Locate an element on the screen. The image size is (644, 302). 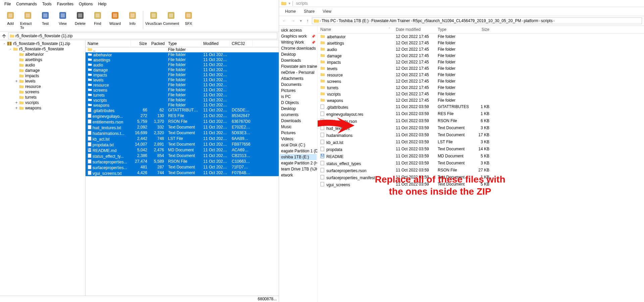
list-row: hudanimations.t... 16,699 2,320 Text Doc… is located at coordinates (182, 134).